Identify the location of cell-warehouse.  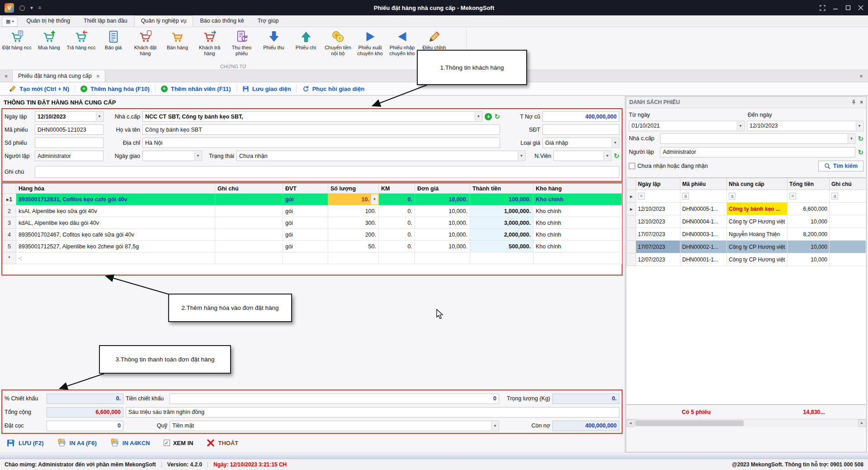
(578, 258).